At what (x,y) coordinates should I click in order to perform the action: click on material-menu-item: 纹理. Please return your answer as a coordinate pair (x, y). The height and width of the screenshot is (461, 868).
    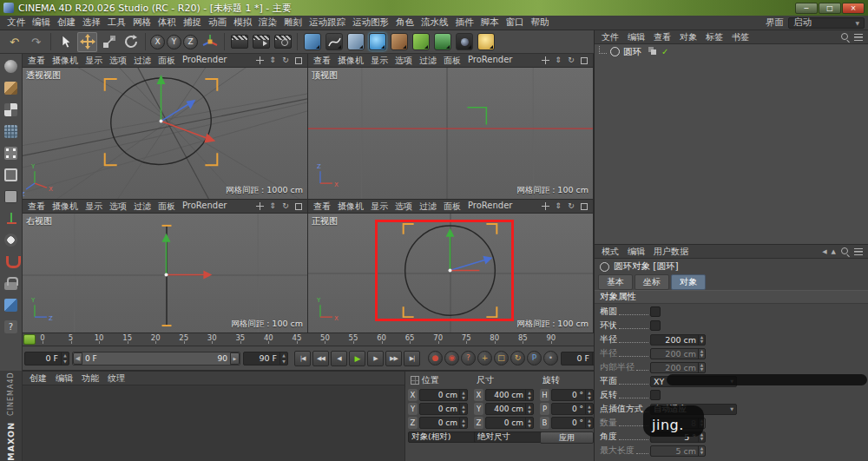
    Looking at the image, I should click on (116, 379).